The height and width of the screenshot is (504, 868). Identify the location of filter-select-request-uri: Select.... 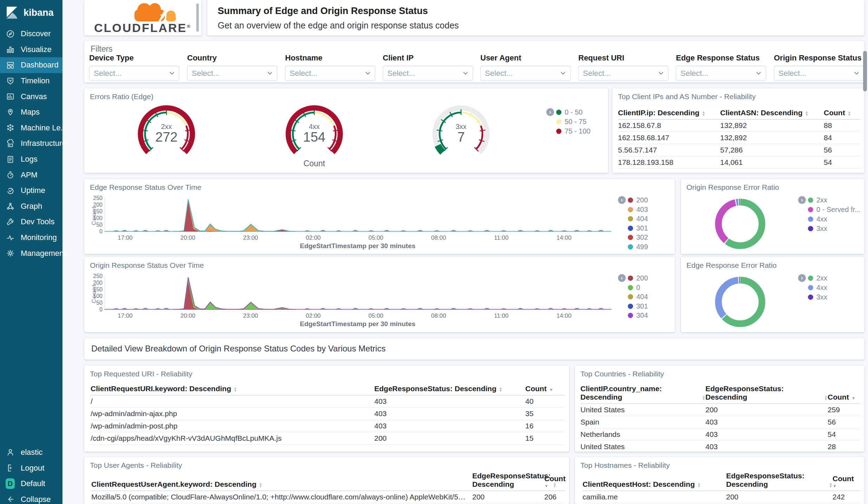
(624, 73).